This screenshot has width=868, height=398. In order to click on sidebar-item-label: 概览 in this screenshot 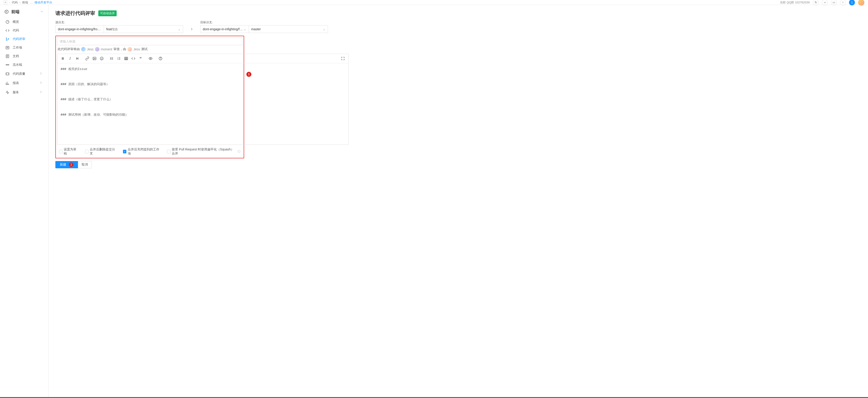, I will do `click(16, 22)`.